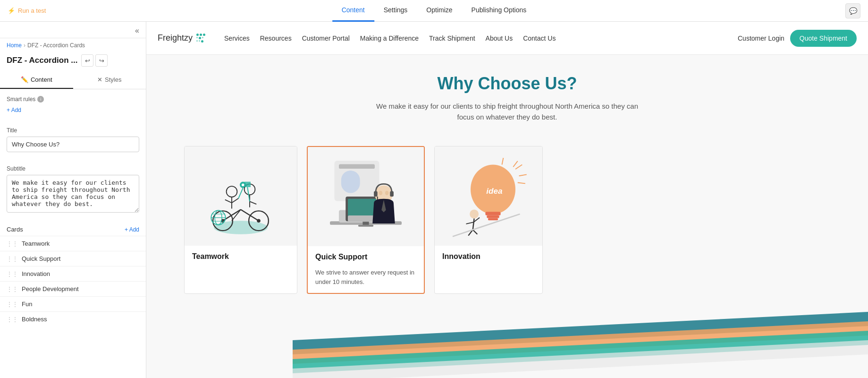 The width and height of the screenshot is (868, 378). I want to click on tab-content: Content, so click(353, 11).